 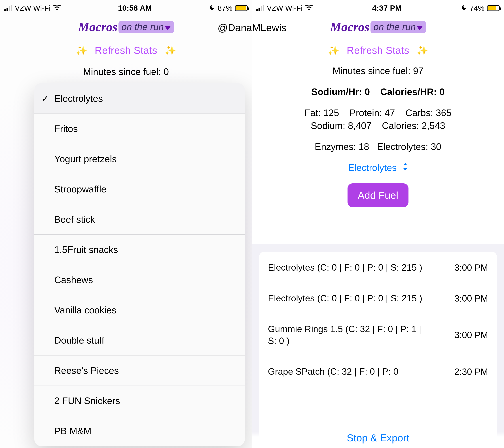 What do you see at coordinates (378, 372) in the screenshot?
I see `history-row: Grape SPatch (C: 32 | F: 0 | P: 02:30 PM` at bounding box center [378, 372].